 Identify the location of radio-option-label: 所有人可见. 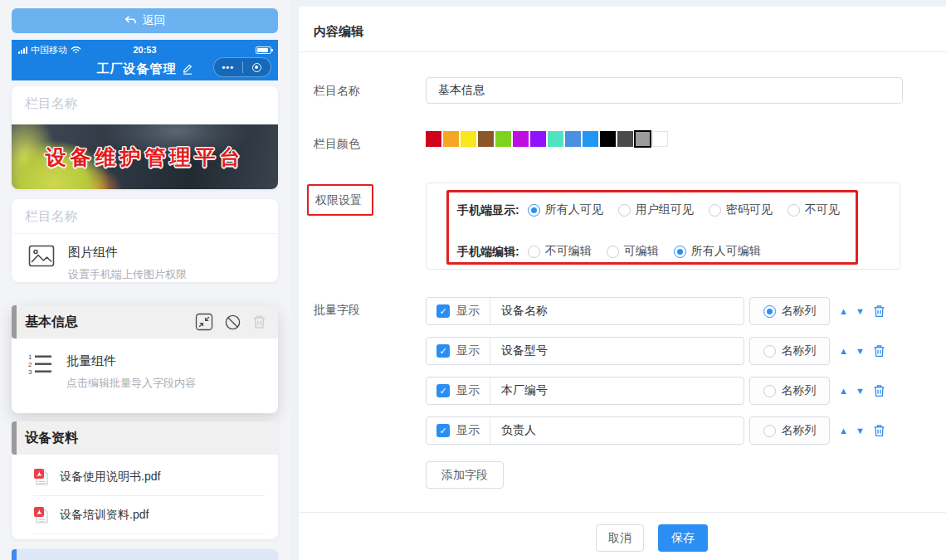
(574, 210).